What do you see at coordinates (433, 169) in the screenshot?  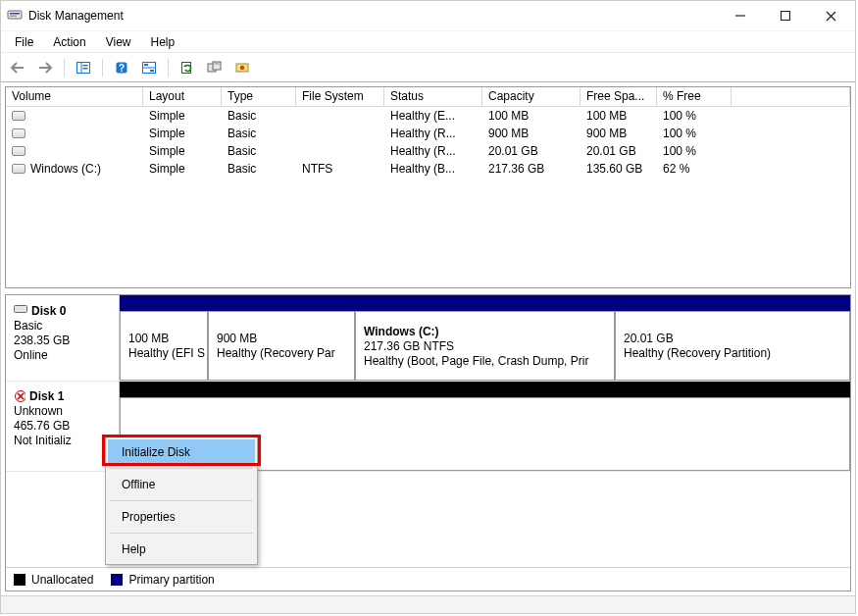 I see `cell-status: Healthy (B...` at bounding box center [433, 169].